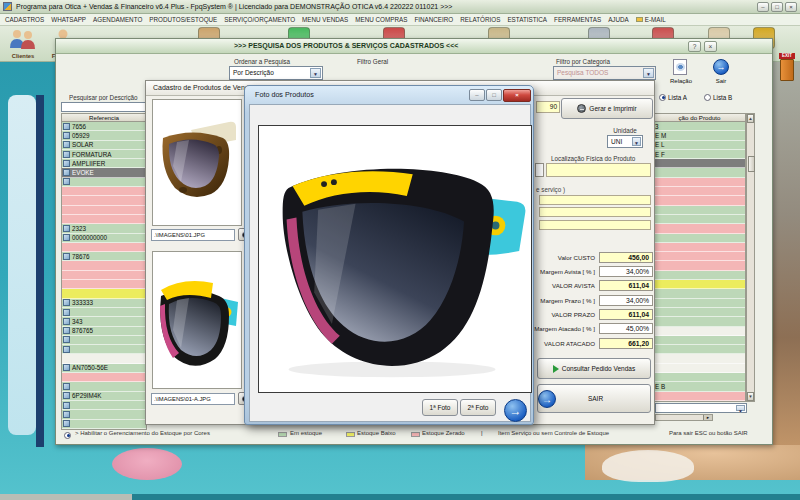 The height and width of the screenshot is (500, 800). I want to click on menu-item-agendamento: AGENDAMENTO, so click(118, 20).